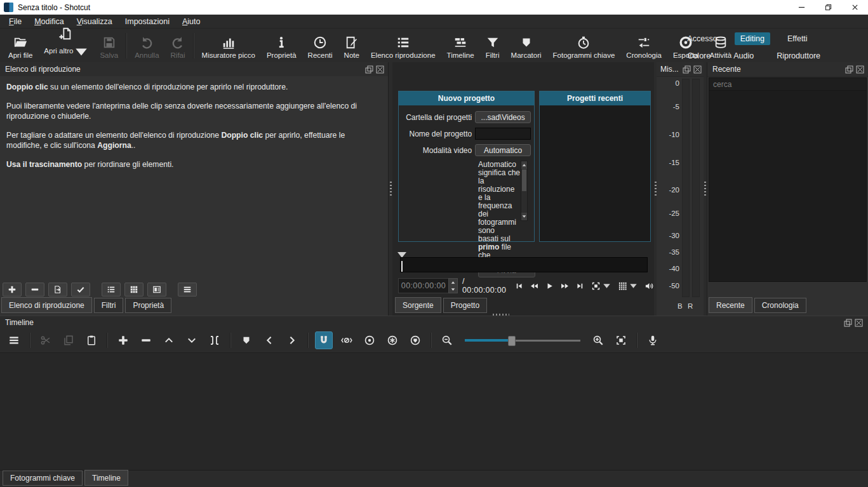  What do you see at coordinates (109, 305) in the screenshot?
I see `playlist-tab-filtri: Filtri` at bounding box center [109, 305].